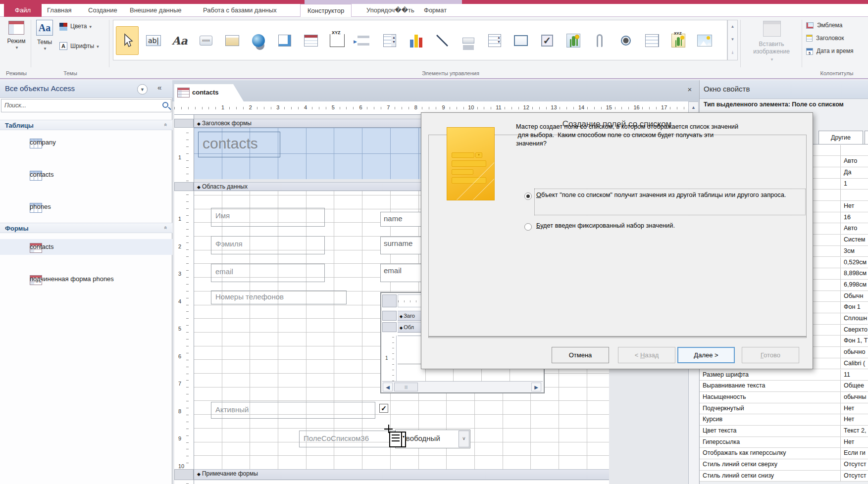 The image size is (868, 484). What do you see at coordinates (388, 387) in the screenshot?
I see `scroll-left-icon: ◀` at bounding box center [388, 387].